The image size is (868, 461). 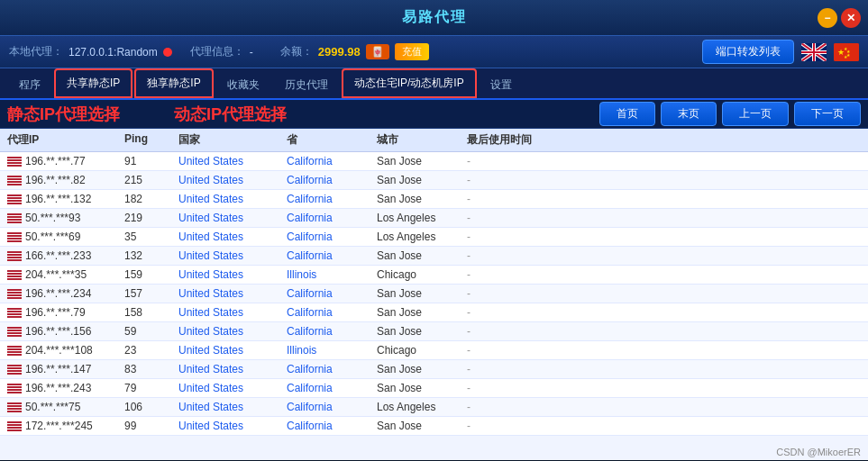 What do you see at coordinates (434, 276) in the screenshot?
I see `table-row: 204.***.***35 159 United States Illinois…` at bounding box center [434, 276].